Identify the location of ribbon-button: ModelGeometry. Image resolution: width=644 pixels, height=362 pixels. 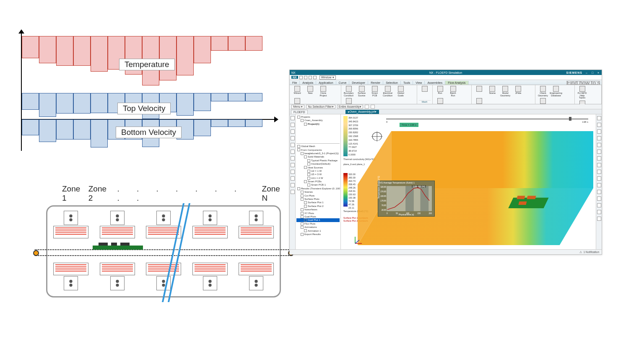
(505, 91).